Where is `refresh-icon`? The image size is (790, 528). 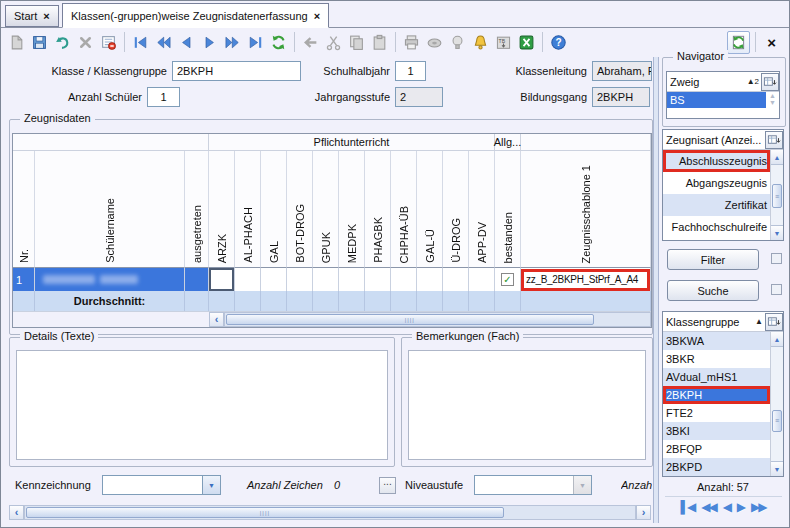
refresh-icon is located at coordinates (278, 42).